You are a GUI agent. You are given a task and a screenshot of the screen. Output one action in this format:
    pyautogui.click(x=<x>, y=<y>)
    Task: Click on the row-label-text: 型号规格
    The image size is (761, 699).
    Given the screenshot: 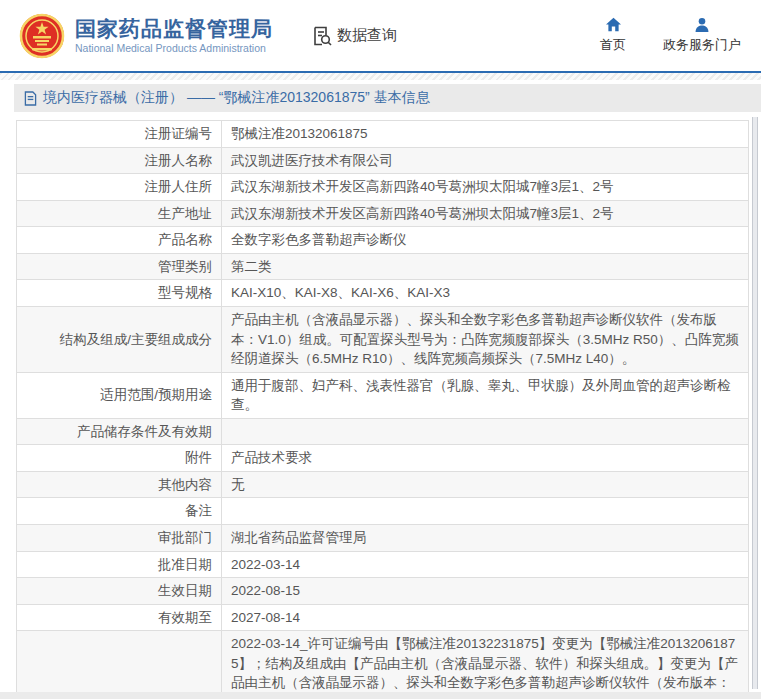 What is the action you would take?
    pyautogui.click(x=185, y=292)
    